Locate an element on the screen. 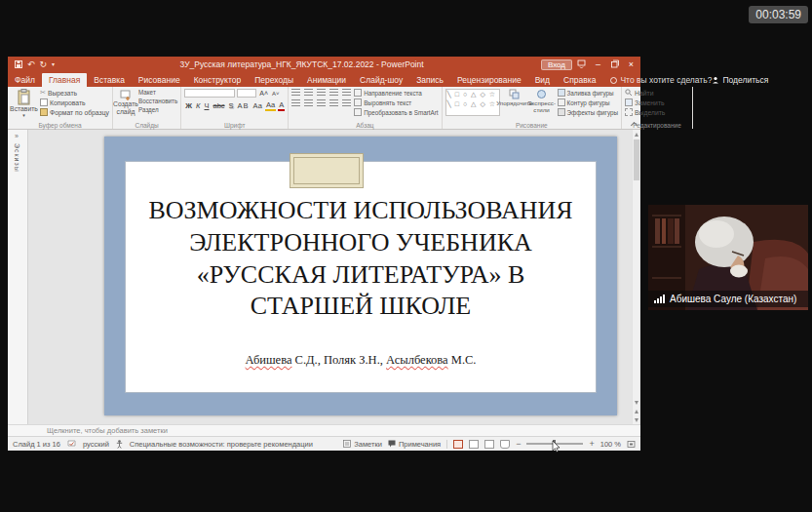  tab-help: Справка is located at coordinates (579, 80).